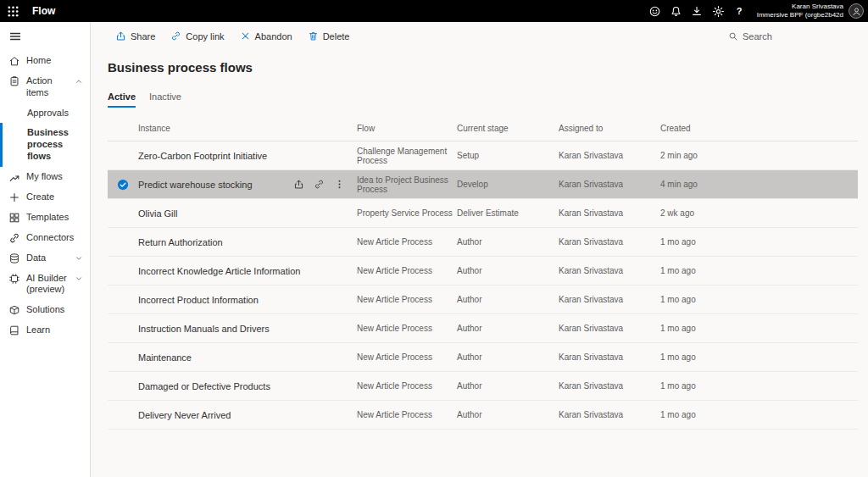  Describe the element at coordinates (483, 214) in the screenshot. I see `table-row: Olivia Gill Property Service Process Del…` at that location.